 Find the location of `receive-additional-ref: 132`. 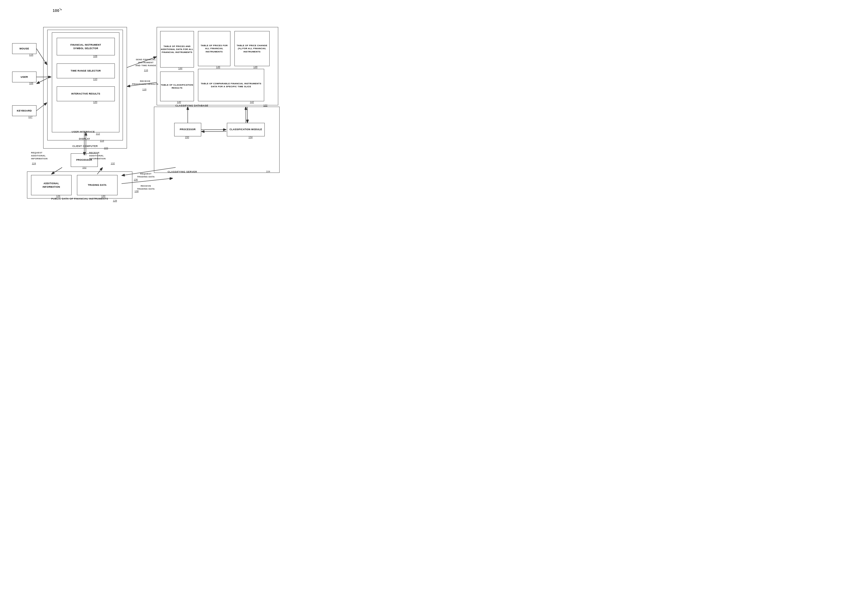

receive-additional-ref: 132 is located at coordinates (113, 163).